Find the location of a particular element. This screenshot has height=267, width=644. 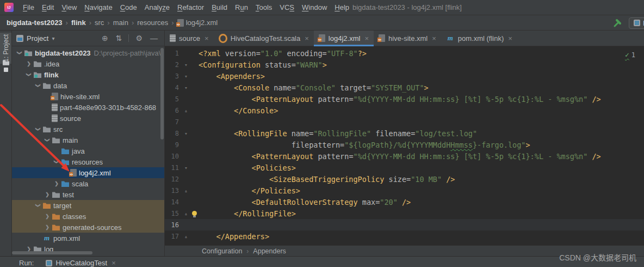

file-text-icon is located at coordinates (54, 118).